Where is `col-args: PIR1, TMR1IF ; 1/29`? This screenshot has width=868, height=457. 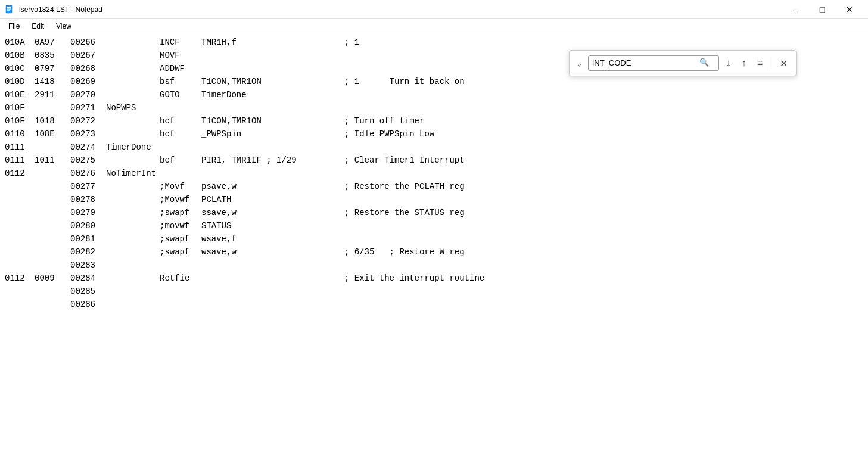 col-args: PIR1, TMR1IF ; 1/29 is located at coordinates (273, 160).